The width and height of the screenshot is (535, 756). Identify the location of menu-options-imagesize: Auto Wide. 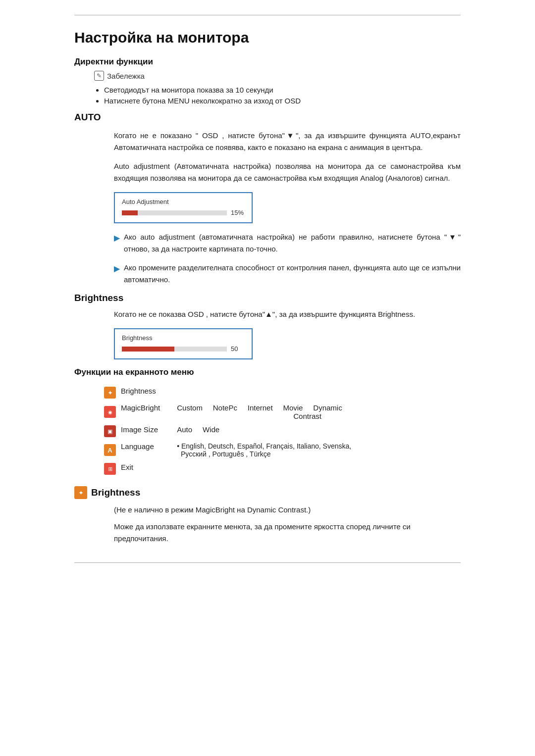
(263, 431).